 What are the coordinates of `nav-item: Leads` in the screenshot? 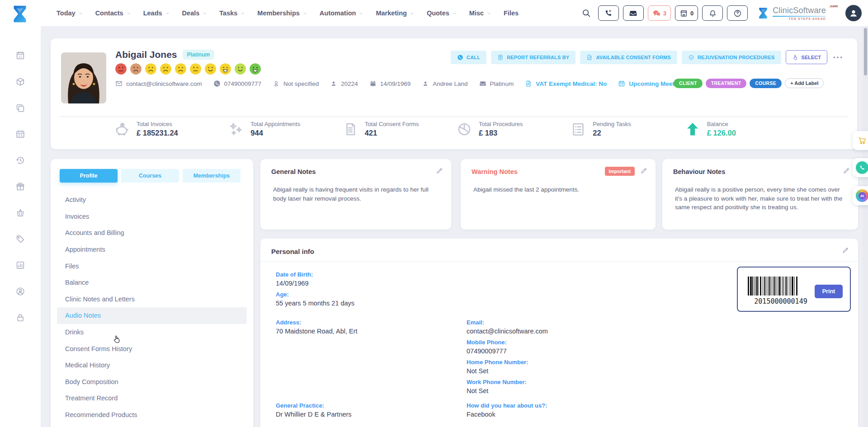 It's located at (156, 13).